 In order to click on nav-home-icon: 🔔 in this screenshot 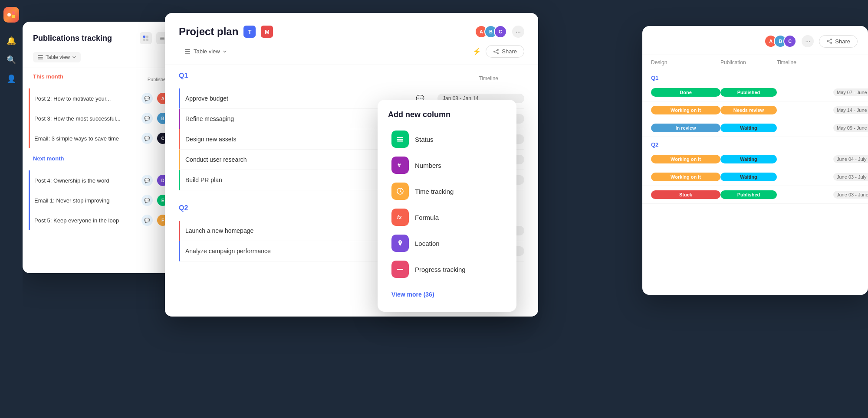, I will do `click(11, 41)`.